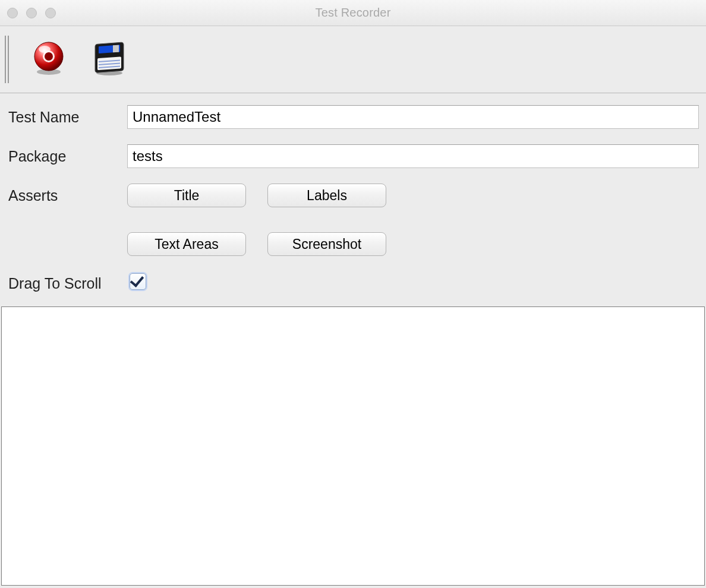 This screenshot has width=706, height=588. Describe the element at coordinates (49, 59) in the screenshot. I see `record-button` at that location.